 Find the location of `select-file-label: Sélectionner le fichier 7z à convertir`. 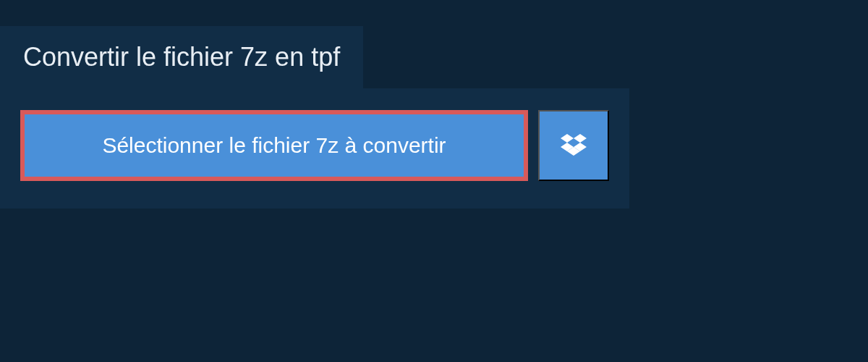

select-file-label: Sélectionner le fichier 7z à convertir is located at coordinates (273, 145).